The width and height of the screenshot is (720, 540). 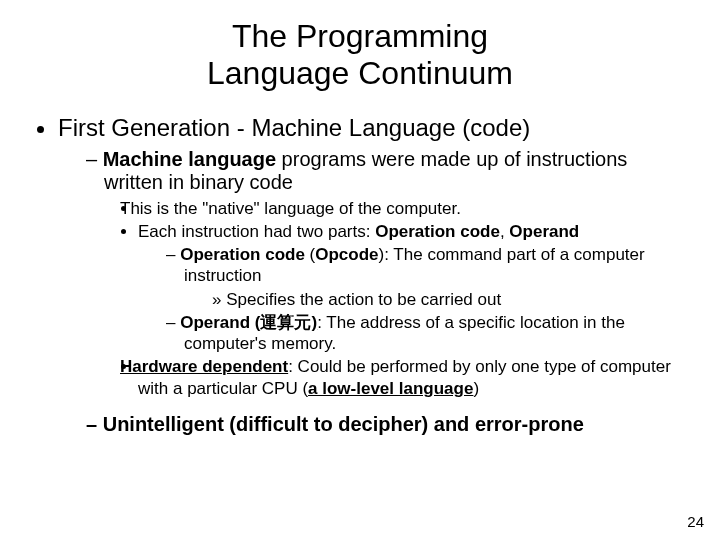 I want to click on sb2-a: Each instruction had two parts:, so click(x=256, y=232).